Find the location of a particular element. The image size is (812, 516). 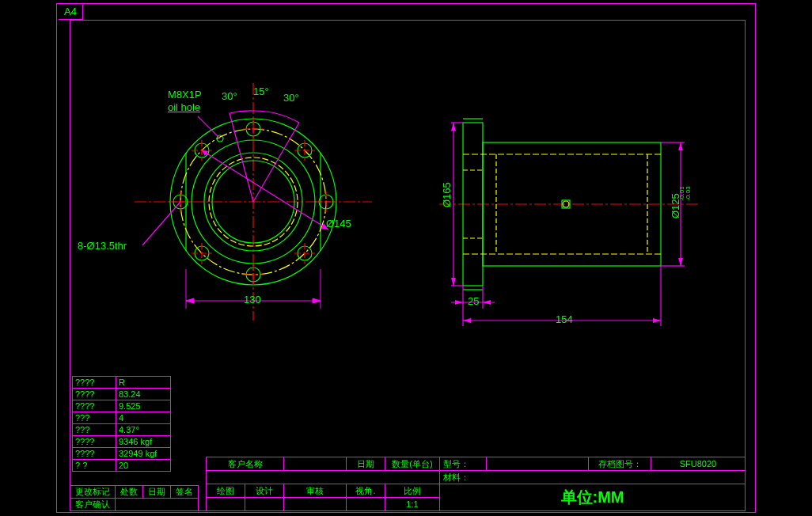

dim-130-text: 130 is located at coordinates (252, 299).